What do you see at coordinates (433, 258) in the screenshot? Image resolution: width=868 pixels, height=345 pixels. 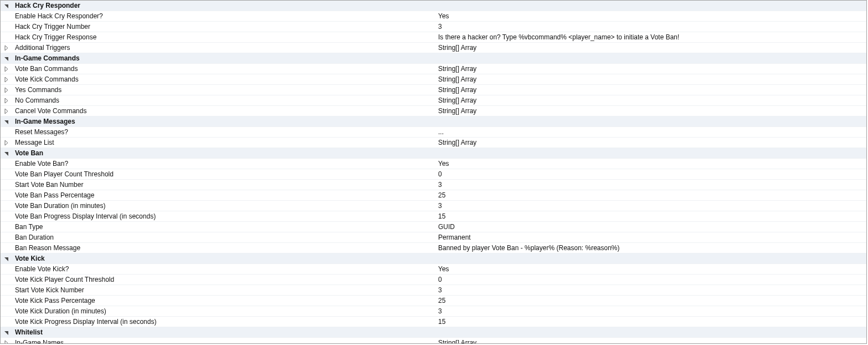 I see `category-header: Vote Kick` at bounding box center [433, 258].